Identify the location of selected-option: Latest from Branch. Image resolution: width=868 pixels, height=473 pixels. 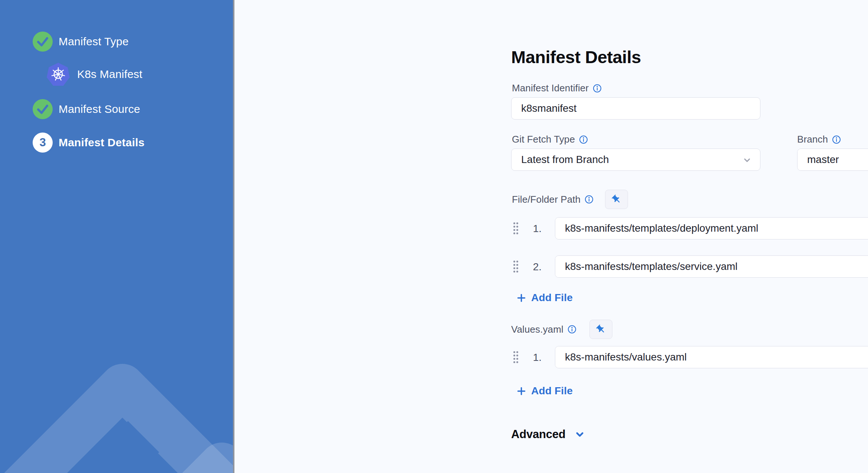
(565, 160).